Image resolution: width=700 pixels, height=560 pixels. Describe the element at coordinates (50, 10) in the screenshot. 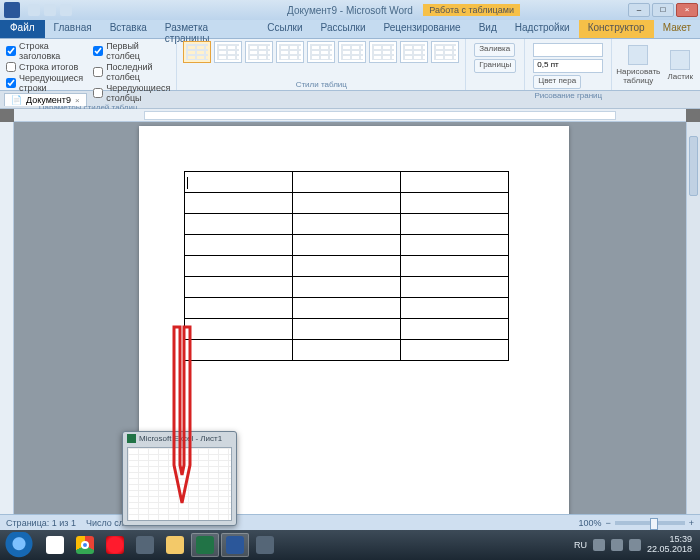

I see `quick-access-toolbar` at that location.